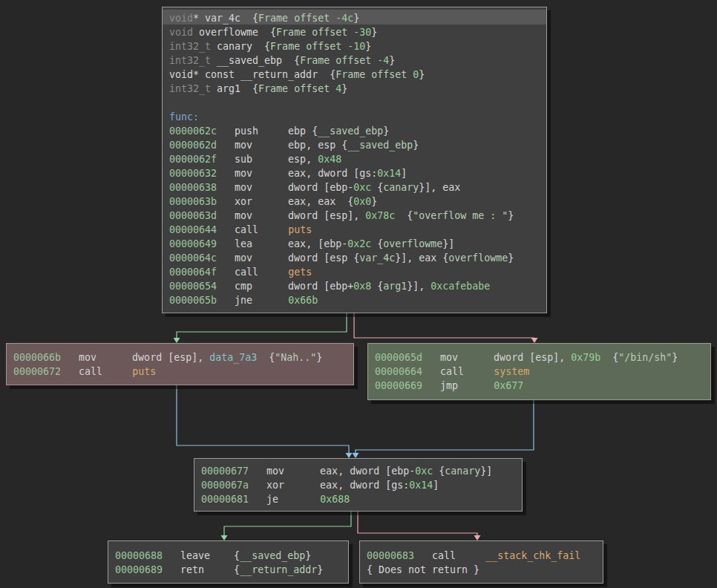  I want to click on asm-line: 00000689 retn {__return_addr}, so click(232, 570).